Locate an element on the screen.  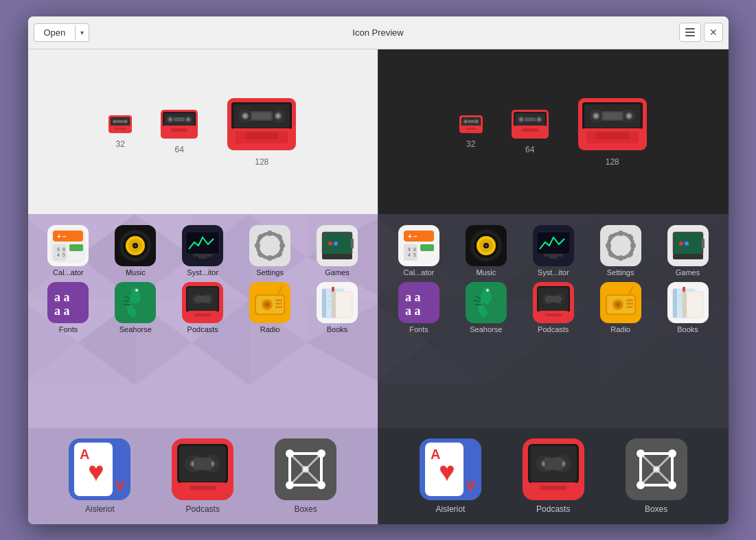
music-label-dark: Music is located at coordinates (486, 272).